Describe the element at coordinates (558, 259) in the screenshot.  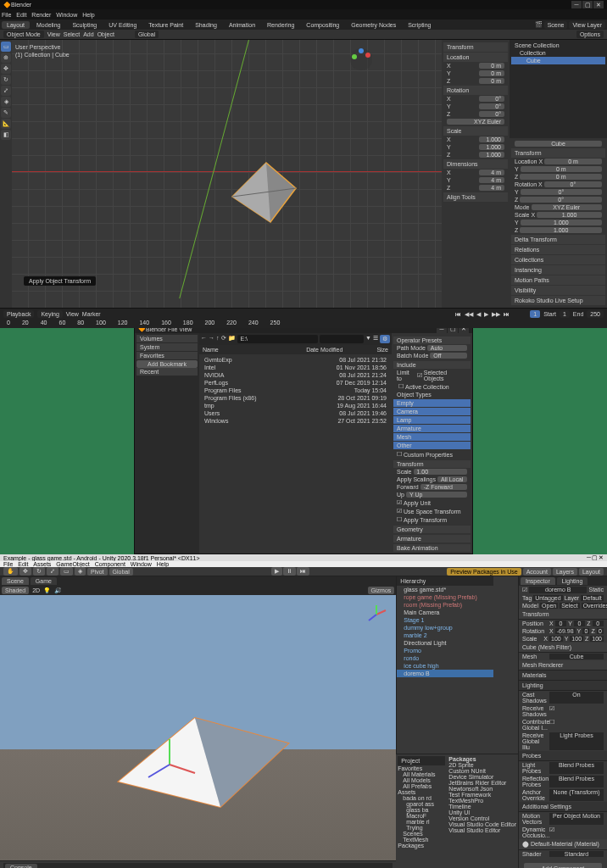
I see `props-collections: Collections` at that location.